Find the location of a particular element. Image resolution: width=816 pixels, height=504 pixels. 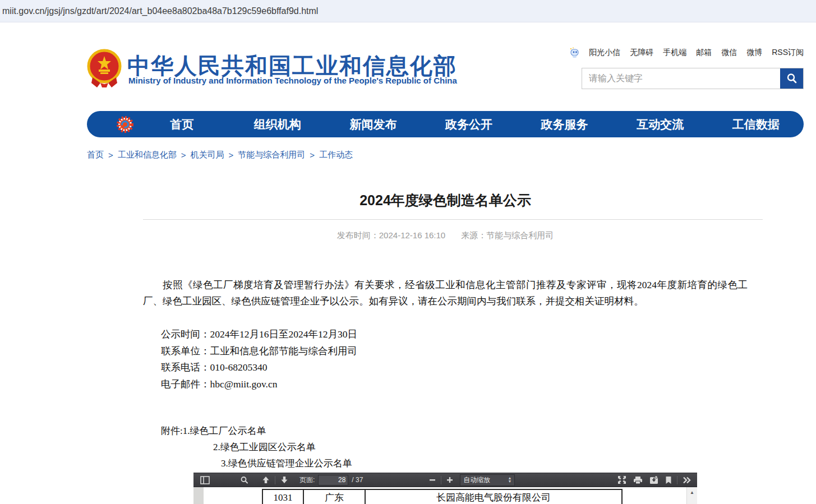

site-subtitle: Ministry of Industry and Information Tec… is located at coordinates (293, 81).